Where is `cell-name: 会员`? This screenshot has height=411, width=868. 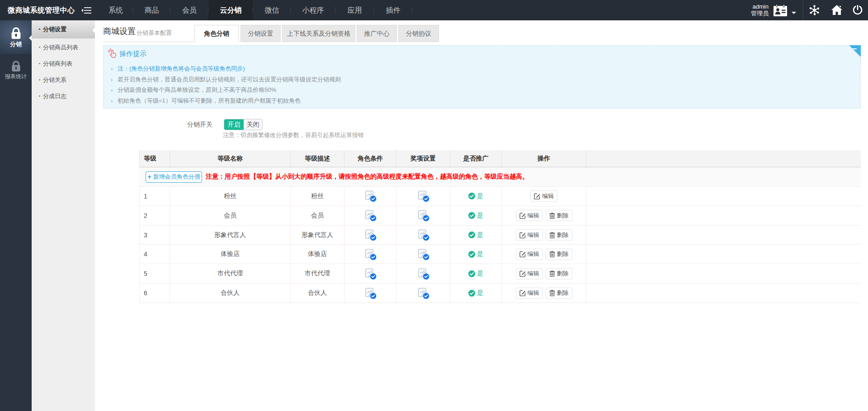
cell-name: 会员 is located at coordinates (230, 216).